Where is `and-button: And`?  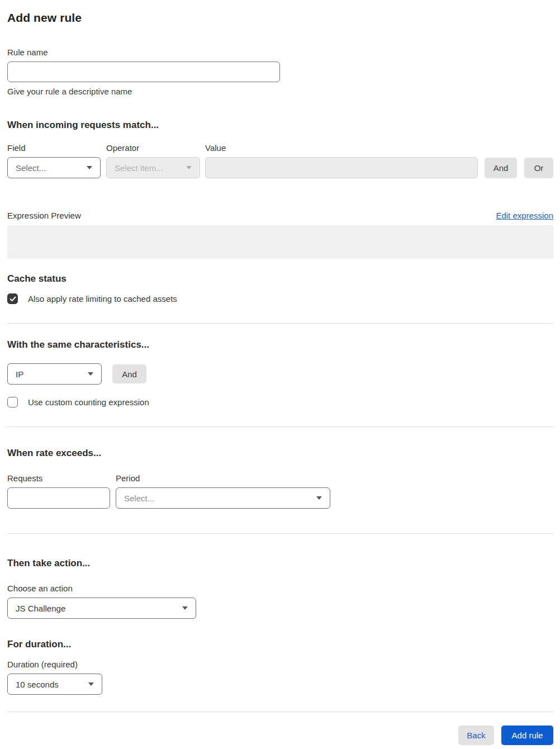
and-button: And is located at coordinates (501, 168).